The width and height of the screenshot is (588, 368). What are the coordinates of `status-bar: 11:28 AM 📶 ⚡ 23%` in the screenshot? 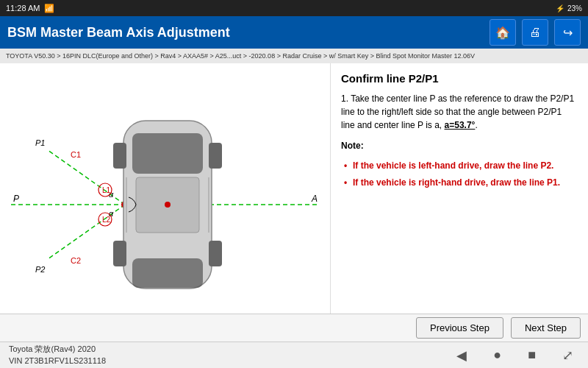 It's located at (294, 8).